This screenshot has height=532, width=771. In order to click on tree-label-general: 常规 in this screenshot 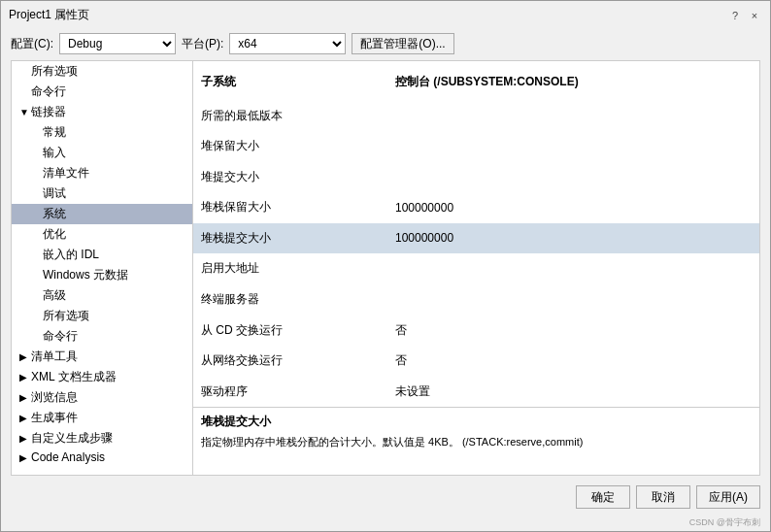, I will do `click(54, 132)`.